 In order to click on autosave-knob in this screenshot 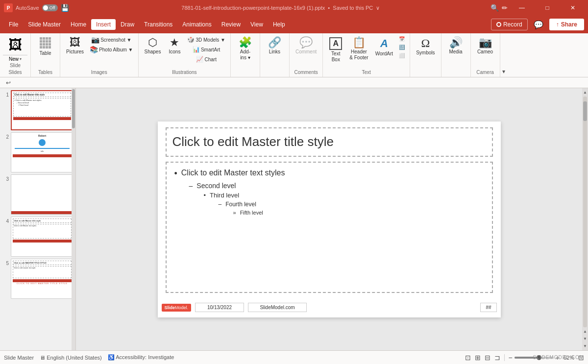, I will do `click(46, 8)`.